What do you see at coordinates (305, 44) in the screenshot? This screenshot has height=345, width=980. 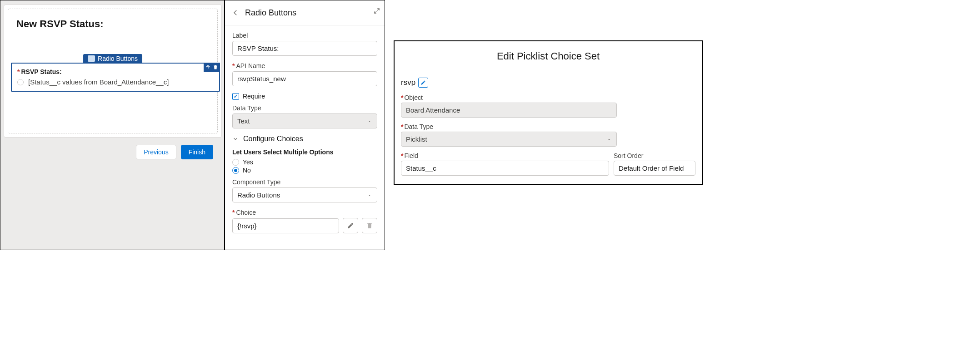 I see `label-field-group: Label` at bounding box center [305, 44].